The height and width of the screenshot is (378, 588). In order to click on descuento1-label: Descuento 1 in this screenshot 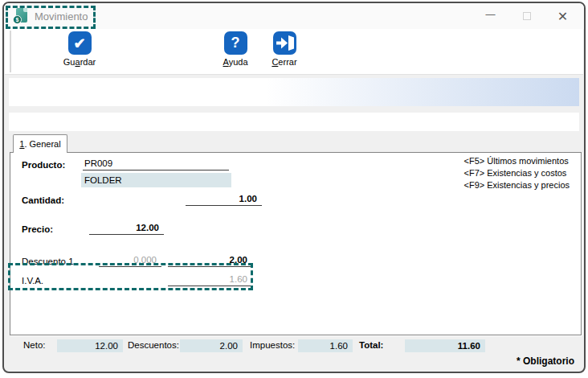, I will do `click(48, 261)`.